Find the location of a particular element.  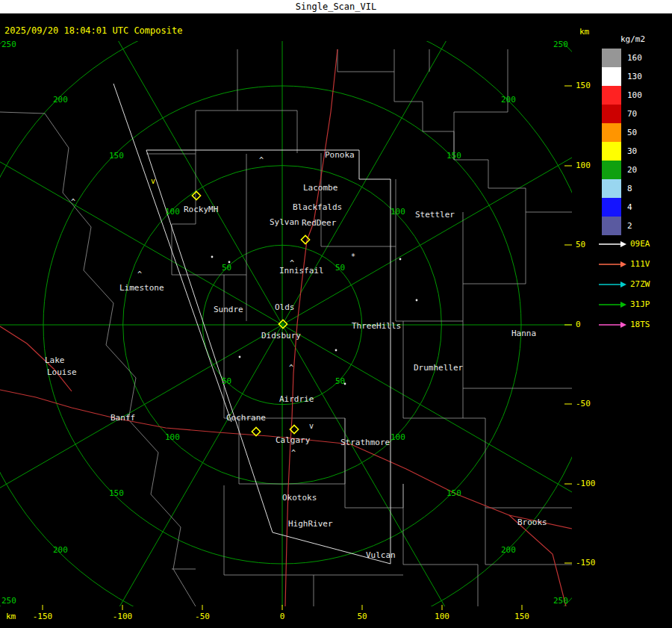

station-id-09ea: 09EA is located at coordinates (641, 243).